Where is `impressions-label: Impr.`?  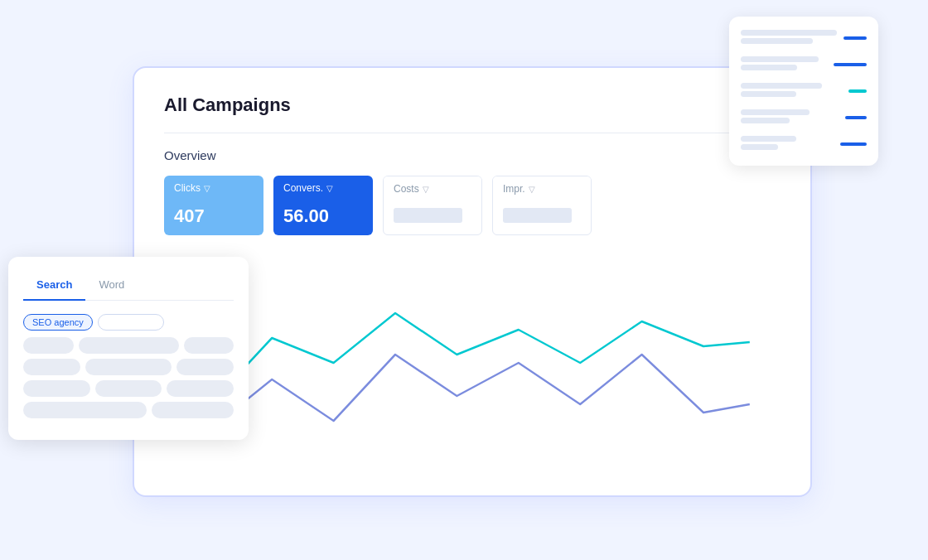
impressions-label: Impr. is located at coordinates (514, 189).